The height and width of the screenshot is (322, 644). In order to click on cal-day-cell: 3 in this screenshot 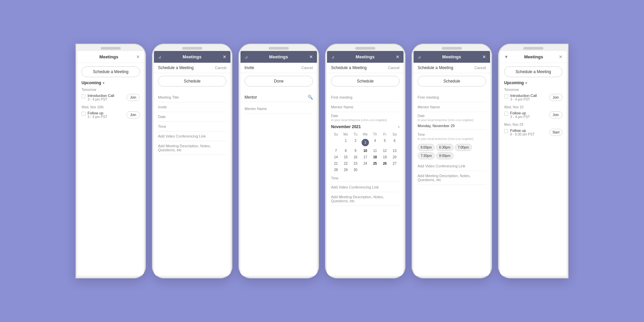, I will do `click(365, 143)`.